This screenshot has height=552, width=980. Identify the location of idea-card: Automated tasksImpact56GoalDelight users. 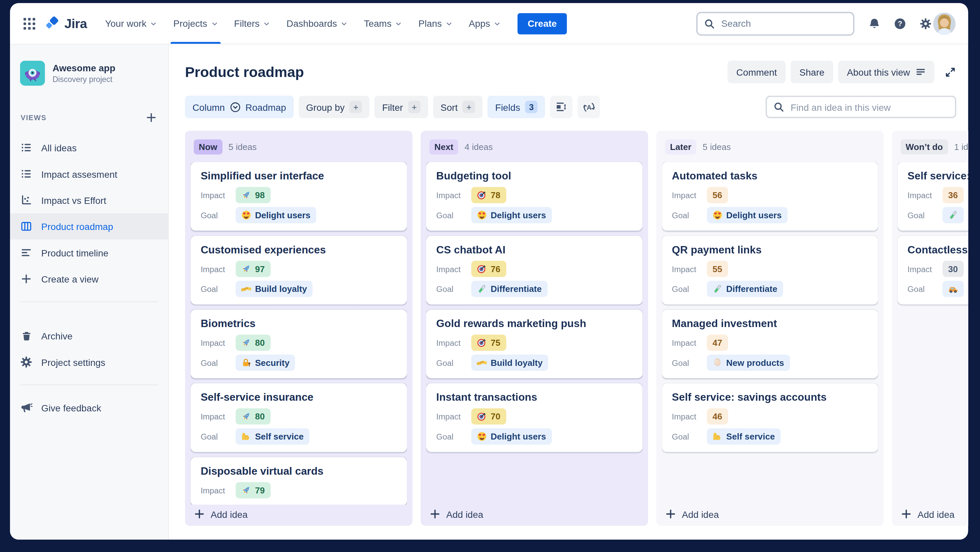
(770, 196).